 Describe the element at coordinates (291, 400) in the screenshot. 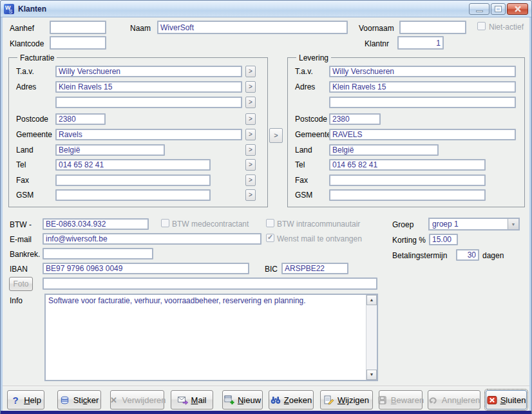

I see `zoeken-button: Zoeken` at that location.